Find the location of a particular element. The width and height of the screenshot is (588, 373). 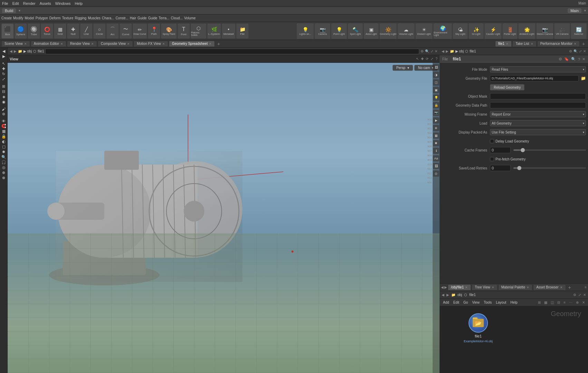

tool-draw-curve: ✏ Draw Curve is located at coordinates (140, 31).